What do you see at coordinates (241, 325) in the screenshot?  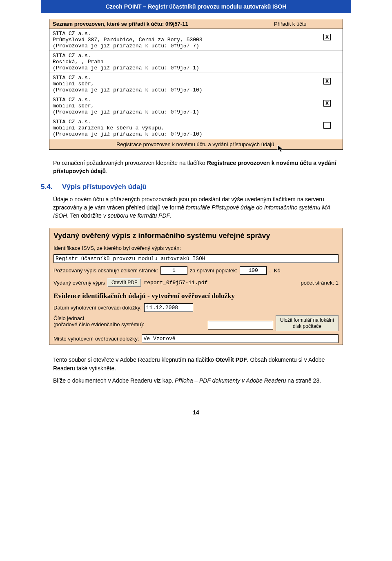 I see `cj-input` at bounding box center [241, 325].